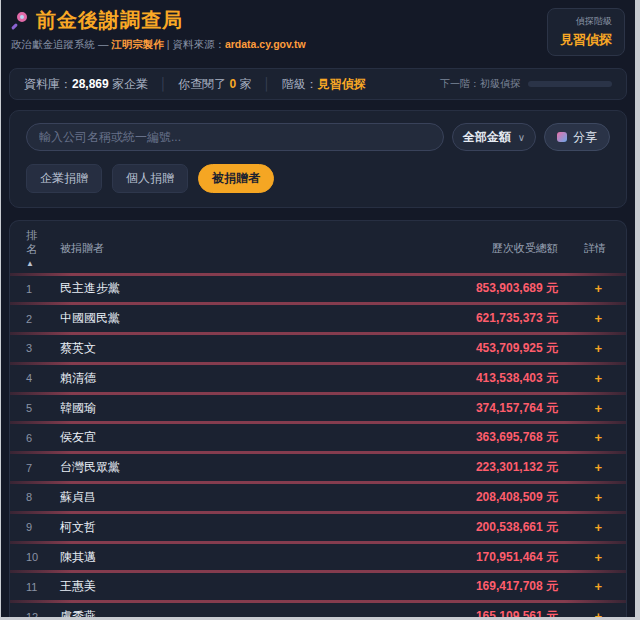 Image resolution: width=640 pixels, height=620 pixels. I want to click on table-row: 7 台灣民眾黨 223,301,132 元 +, so click(318, 468).